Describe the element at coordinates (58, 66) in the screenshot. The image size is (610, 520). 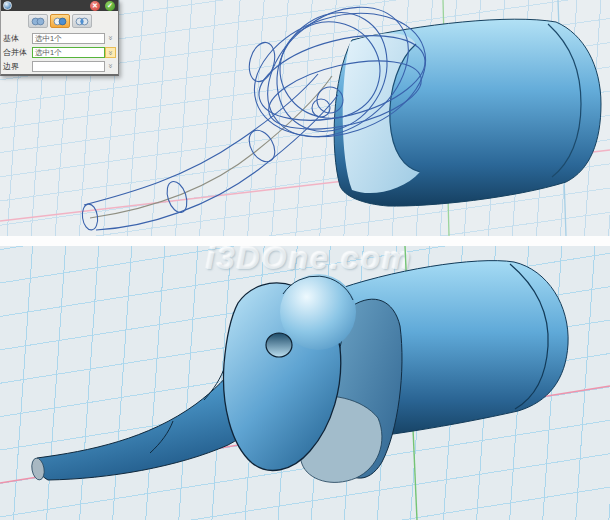
I see `field-row-boundary: 边界 »` at that location.